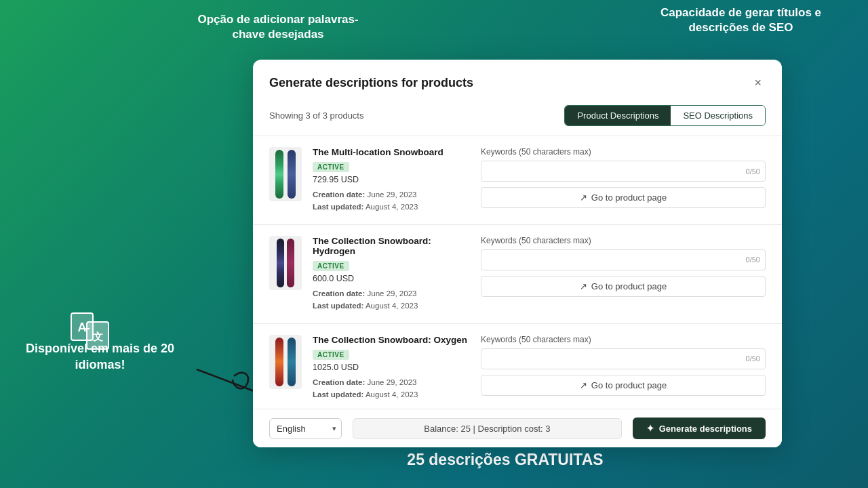 This screenshot has height=488, width=868. What do you see at coordinates (753, 260) in the screenshot?
I see `keywords-count-2: 0/50` at bounding box center [753, 260].